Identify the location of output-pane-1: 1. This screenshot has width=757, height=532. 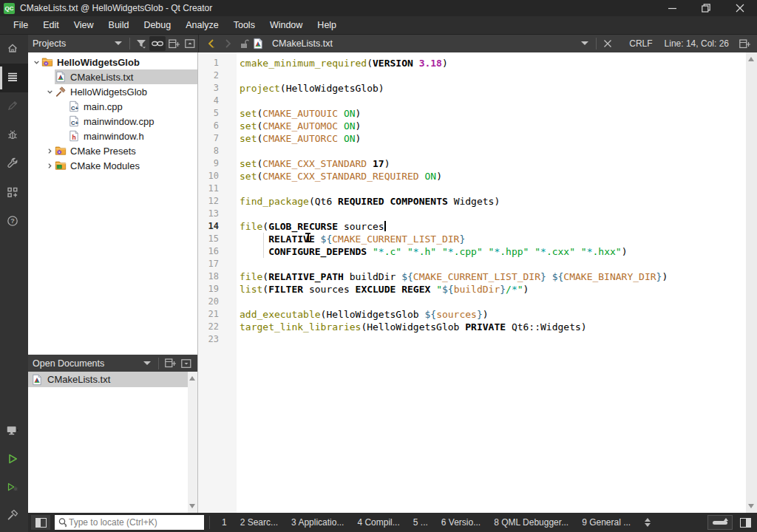
(225, 522).